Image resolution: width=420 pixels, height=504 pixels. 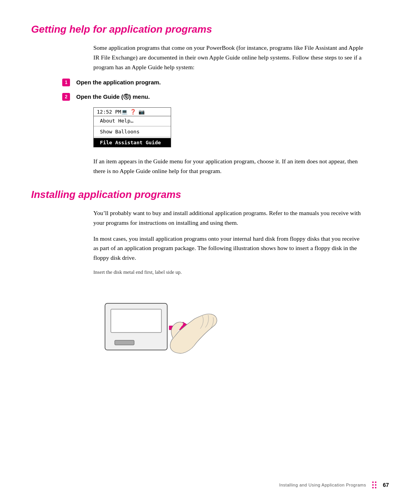 I want to click on menu-bar: 12:52 PM💻 ❓ 📷, so click(x=132, y=112).